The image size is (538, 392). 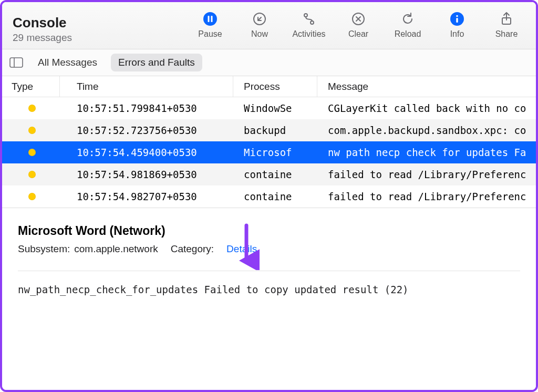 What do you see at coordinates (506, 19) in the screenshot?
I see `share-icon` at bounding box center [506, 19].